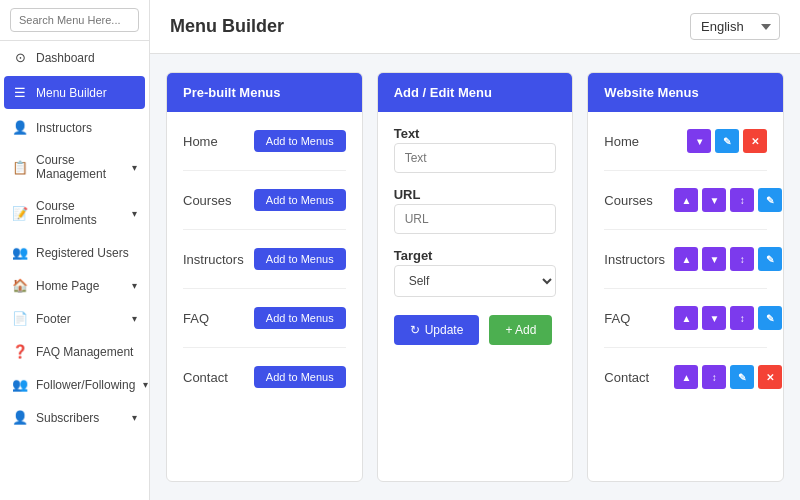  Describe the element at coordinates (639, 318) in the screenshot. I see `website-menu-label: FAQ` at that location.